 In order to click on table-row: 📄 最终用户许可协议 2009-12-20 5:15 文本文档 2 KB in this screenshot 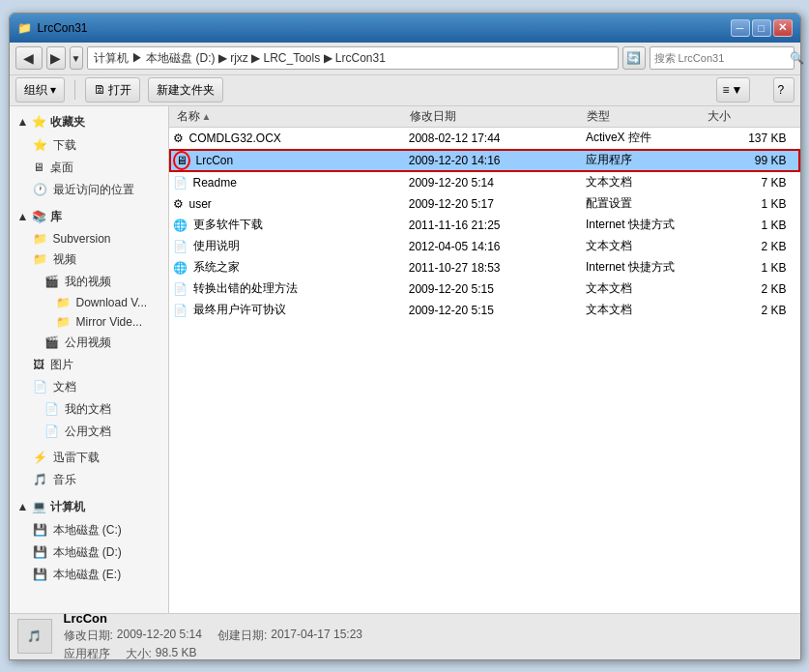, I will do `click(485, 310)`.